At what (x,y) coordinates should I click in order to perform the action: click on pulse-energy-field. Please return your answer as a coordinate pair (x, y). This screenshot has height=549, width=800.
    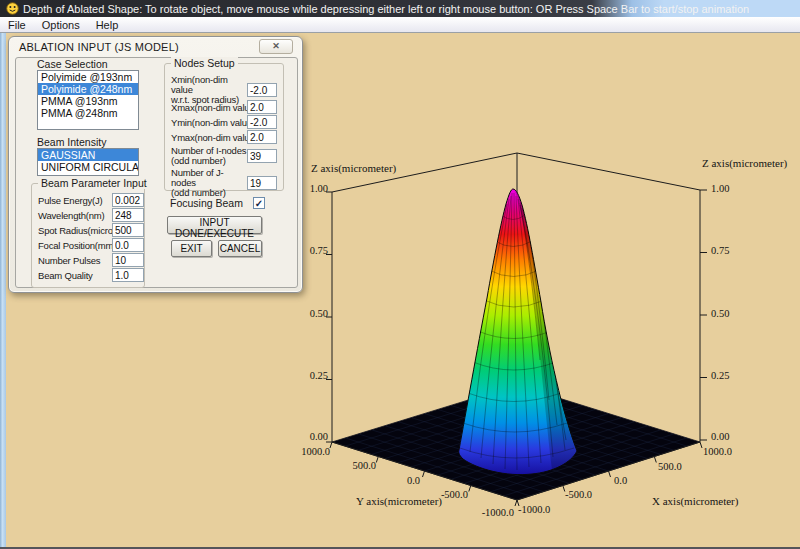
    Looking at the image, I should click on (128, 200).